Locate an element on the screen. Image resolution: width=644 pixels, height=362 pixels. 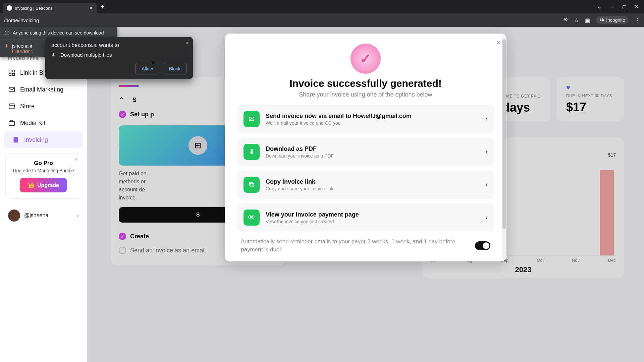
sidebar-item-label: Store is located at coordinates (28, 107).